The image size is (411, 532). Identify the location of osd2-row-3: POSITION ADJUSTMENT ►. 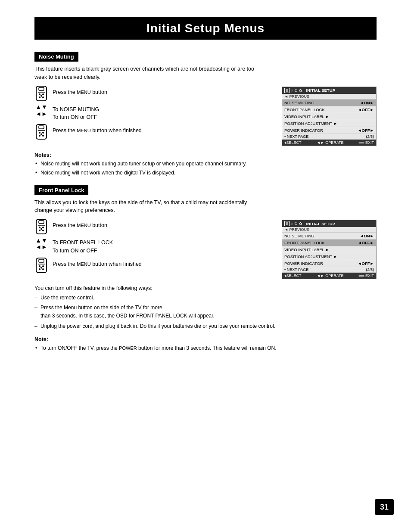
(329, 257).